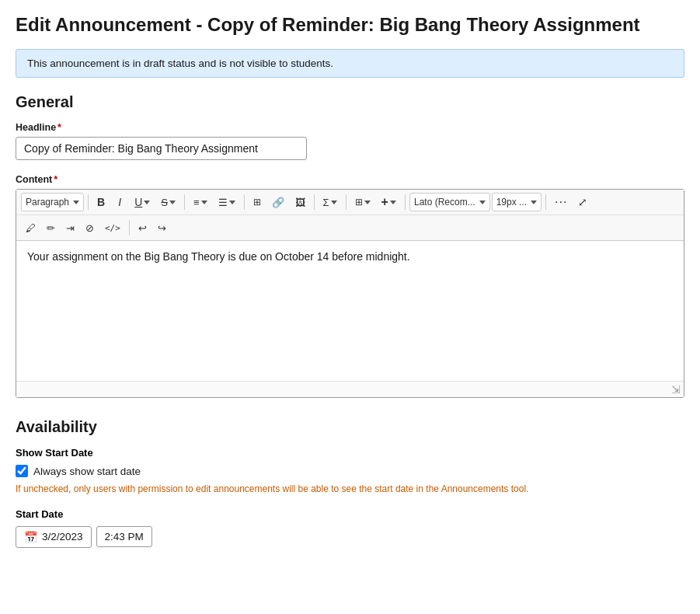 This screenshot has width=700, height=614. I want to click on align-button: ≡, so click(200, 202).